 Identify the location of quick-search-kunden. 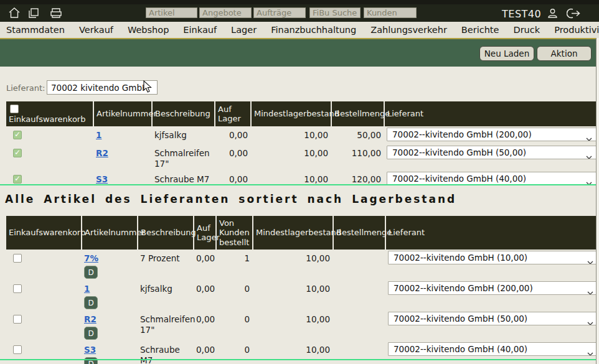
(390, 12).